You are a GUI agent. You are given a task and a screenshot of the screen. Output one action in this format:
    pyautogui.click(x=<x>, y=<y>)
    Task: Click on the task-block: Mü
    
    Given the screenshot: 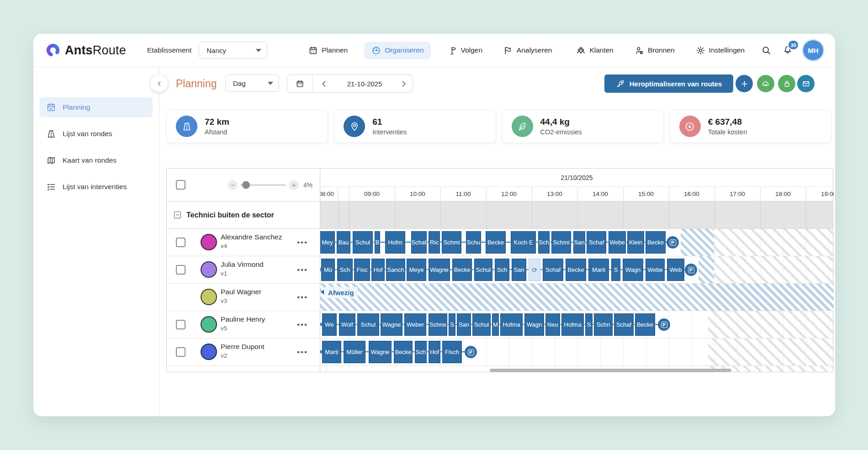 What is the action you would take?
    pyautogui.click(x=328, y=270)
    